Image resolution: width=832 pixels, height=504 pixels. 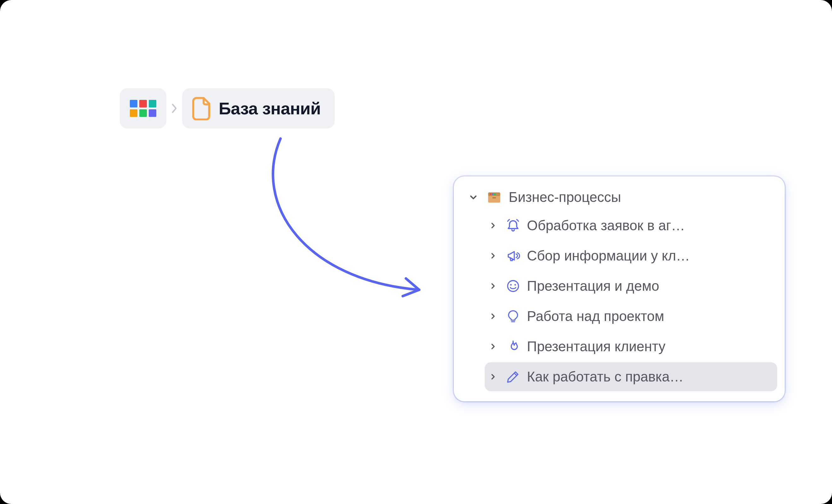 What do you see at coordinates (649, 316) in the screenshot?
I see `tree-item-label: Работа над проектом` at bounding box center [649, 316].